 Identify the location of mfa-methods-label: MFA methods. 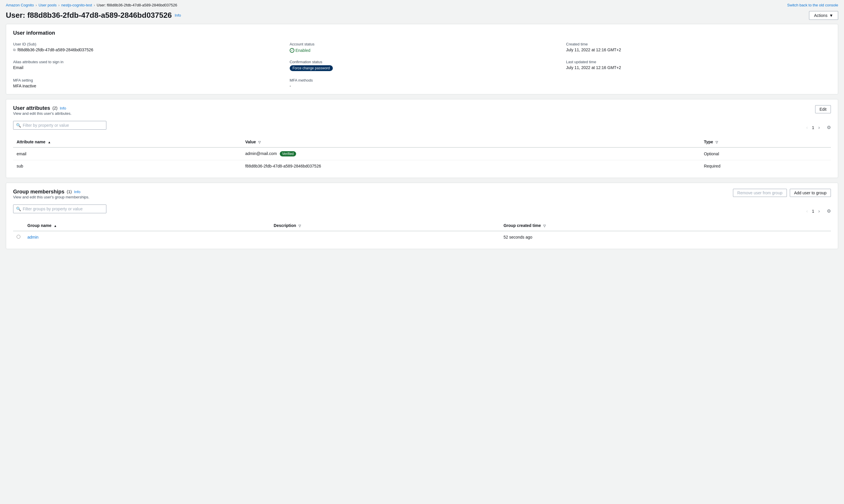
(422, 80).